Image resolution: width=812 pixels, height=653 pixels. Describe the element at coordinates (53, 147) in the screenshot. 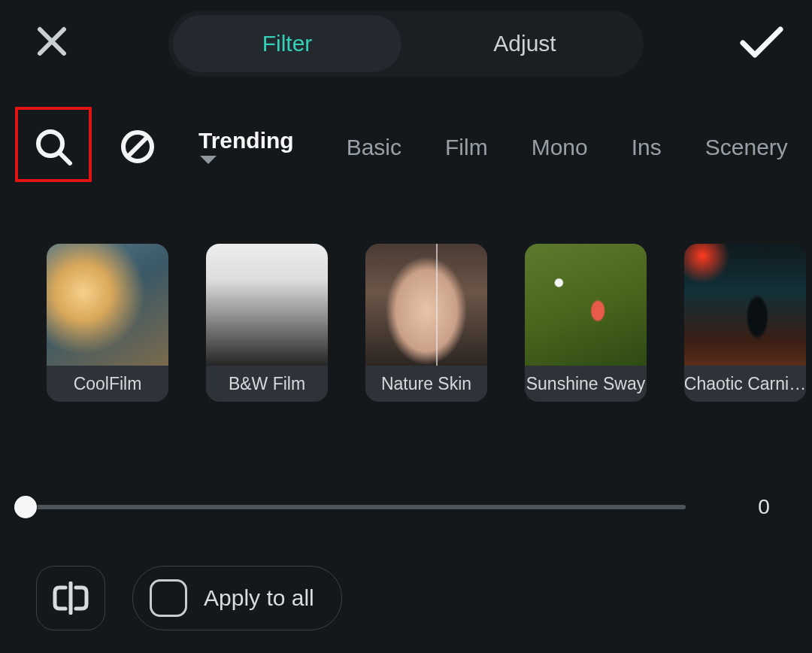

I see `search-icon` at that location.